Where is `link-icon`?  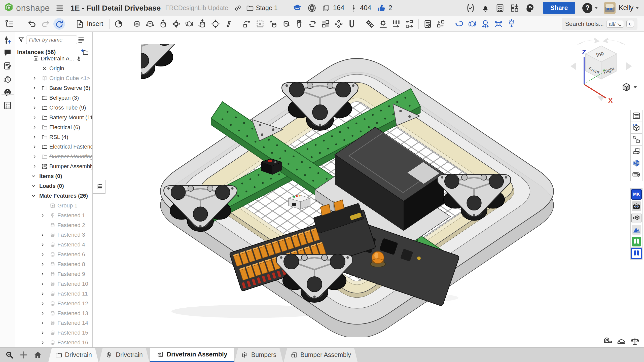
link-icon is located at coordinates (238, 8).